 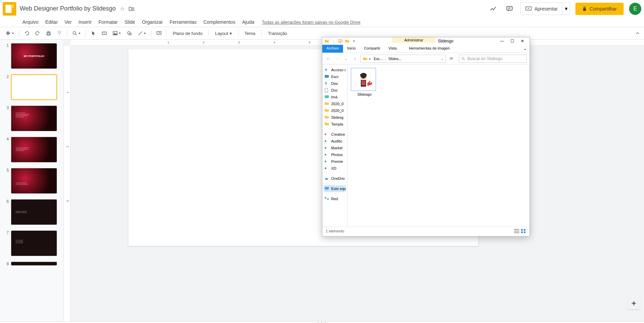 What do you see at coordinates (335, 162) in the screenshot?
I see `tree-premiere: ●Premie` at bounding box center [335, 162].